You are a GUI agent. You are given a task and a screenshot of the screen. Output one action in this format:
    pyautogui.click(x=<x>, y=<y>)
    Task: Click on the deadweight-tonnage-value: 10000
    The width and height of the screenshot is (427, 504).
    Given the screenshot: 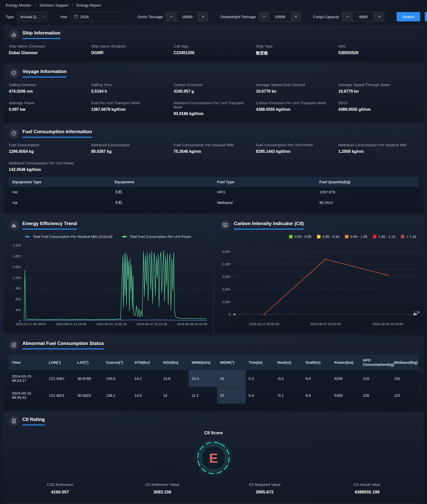 What is the action you would take?
    pyautogui.click(x=280, y=17)
    